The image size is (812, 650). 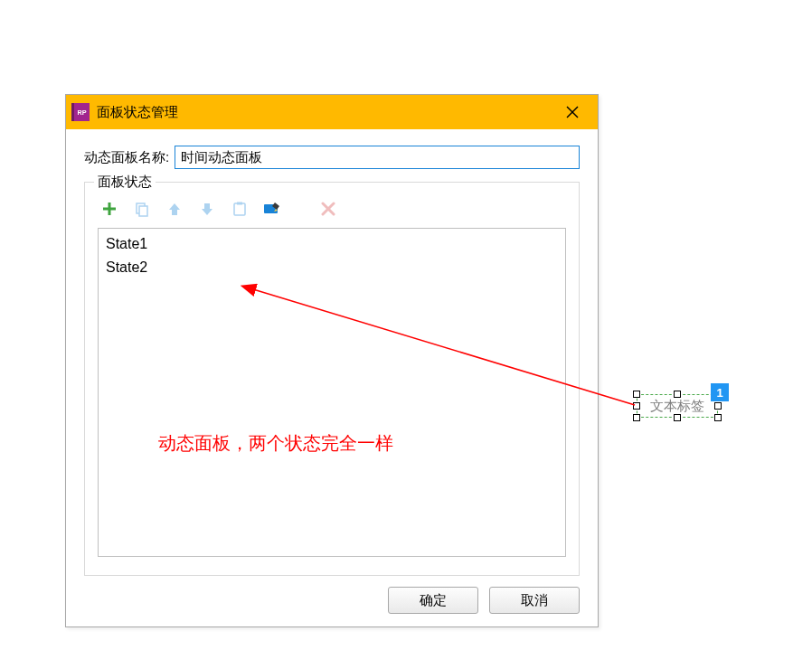 I want to click on titlebar: RP 面板状态管理, so click(x=332, y=112).